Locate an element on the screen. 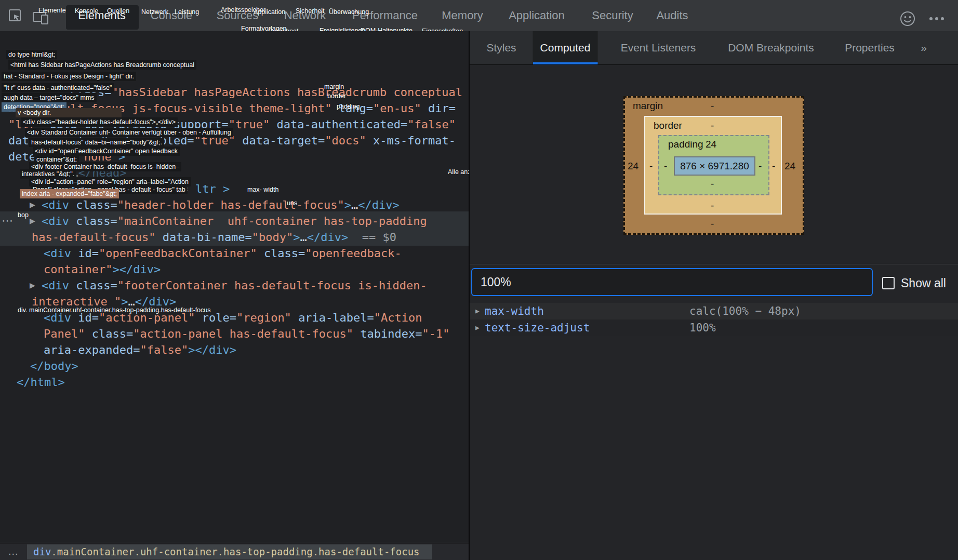  show-all-checkbox is located at coordinates (888, 283).